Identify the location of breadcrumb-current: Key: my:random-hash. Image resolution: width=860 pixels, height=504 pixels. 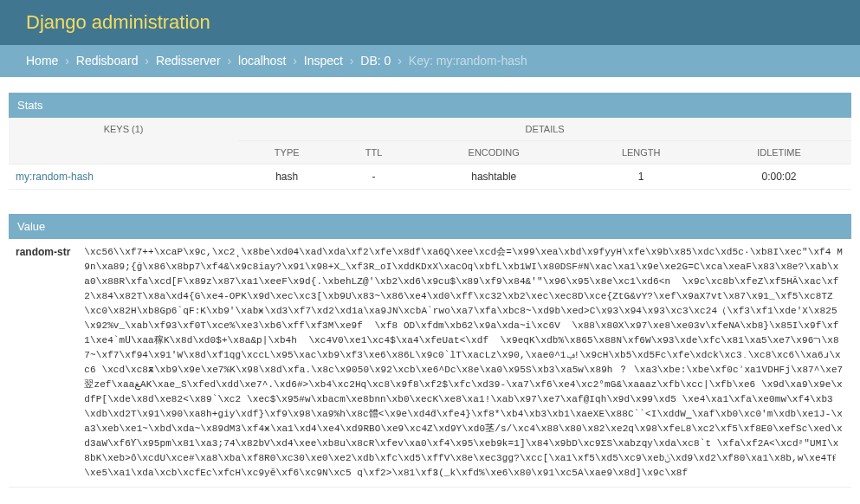
(468, 61).